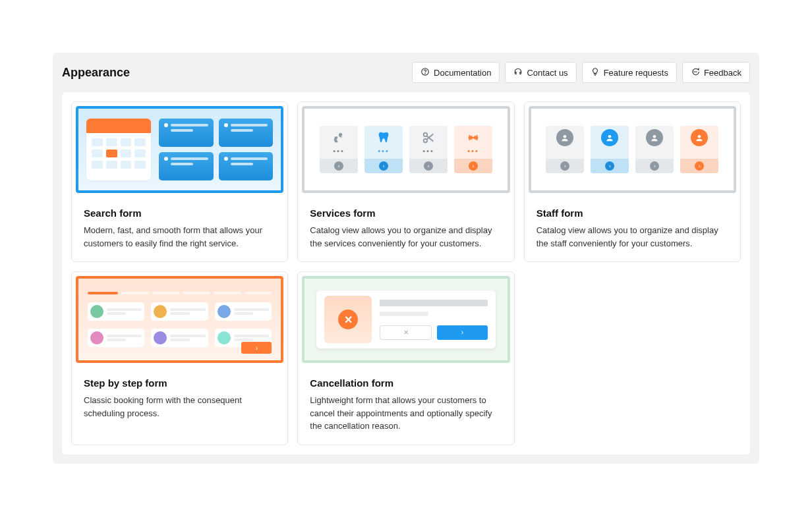  I want to click on card-title: Services form, so click(406, 213).